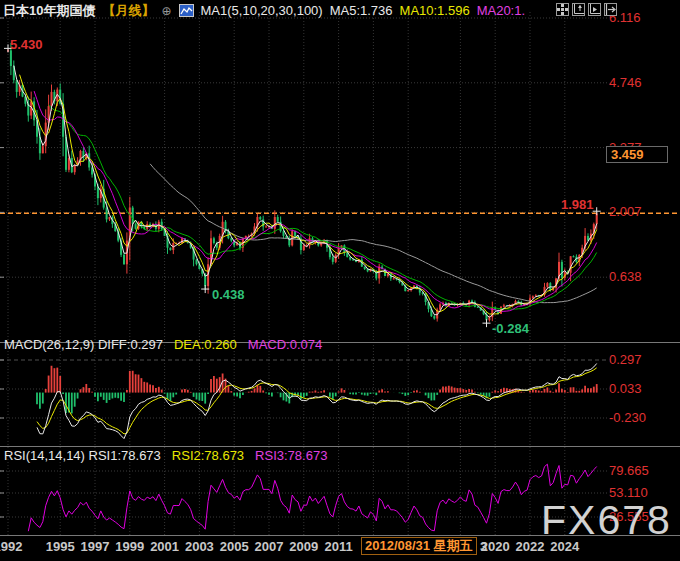 Image resolution: width=680 pixels, height=561 pixels. What do you see at coordinates (208, 456) in the screenshot?
I see `rsi2-label: RSI2:78.673` at bounding box center [208, 456].